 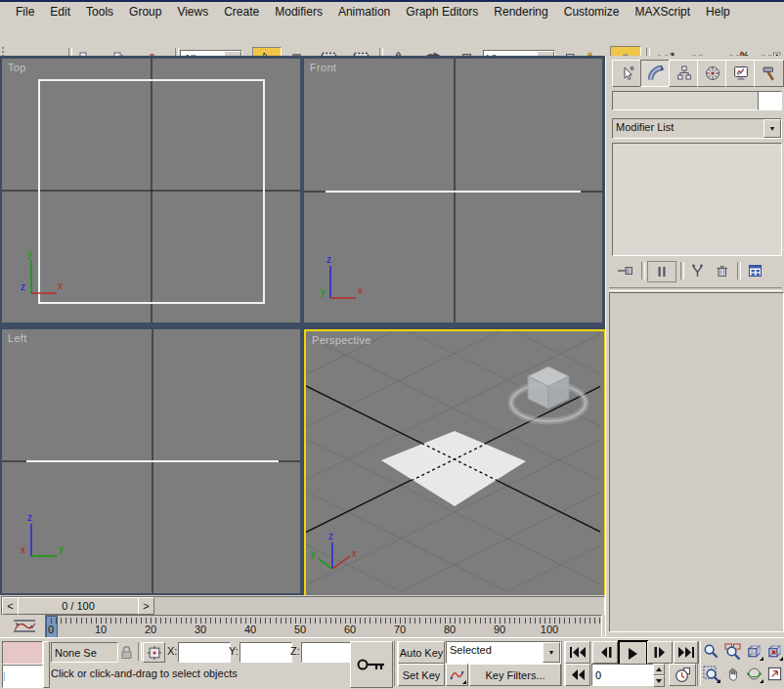 What do you see at coordinates (592, 12) in the screenshot?
I see `menu-item-customize: Customize` at bounding box center [592, 12].